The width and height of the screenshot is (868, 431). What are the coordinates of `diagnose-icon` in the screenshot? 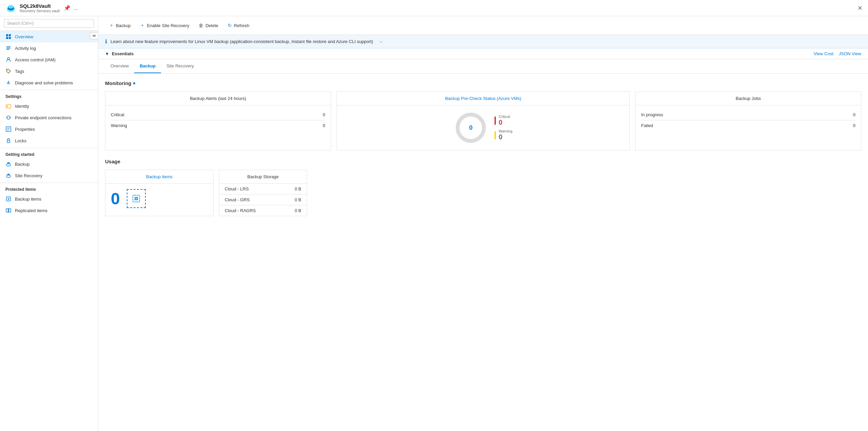 It's located at (8, 83).